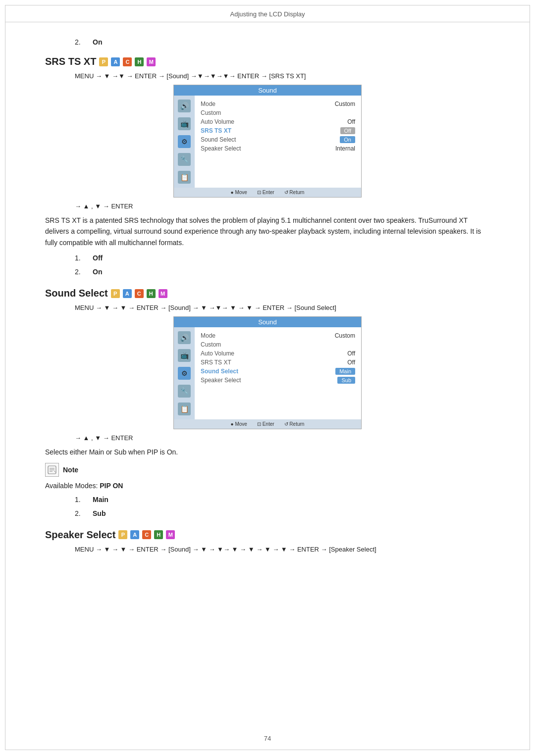 Image resolution: width=535 pixels, height=756 pixels. What do you see at coordinates (268, 322) in the screenshot?
I see `osd2-title: Sound` at bounding box center [268, 322].